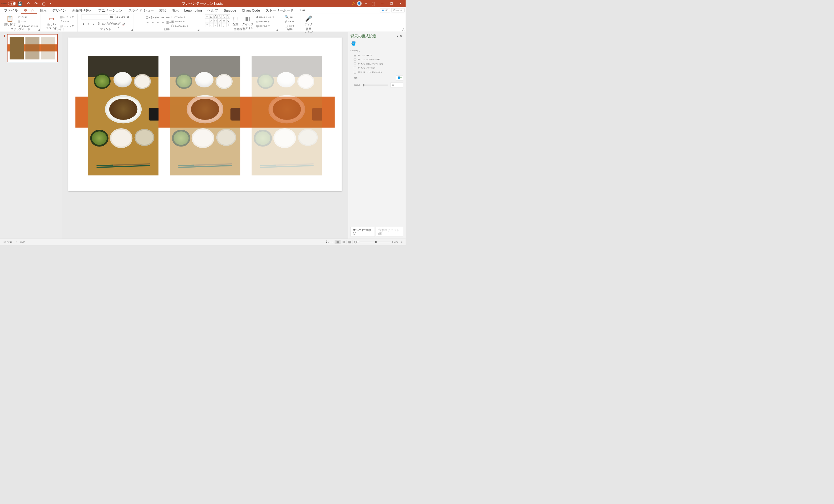  What do you see at coordinates (338, 242) in the screenshot?
I see `normal-view-button: ▦` at bounding box center [338, 242].